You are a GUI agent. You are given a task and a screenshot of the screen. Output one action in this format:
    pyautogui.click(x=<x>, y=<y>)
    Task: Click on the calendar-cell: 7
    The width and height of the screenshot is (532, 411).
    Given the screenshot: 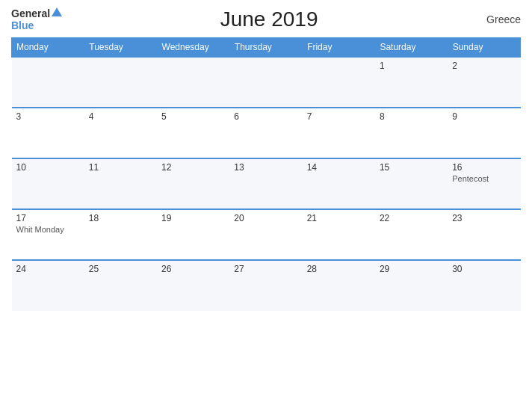 What is the action you would take?
    pyautogui.click(x=339, y=133)
    